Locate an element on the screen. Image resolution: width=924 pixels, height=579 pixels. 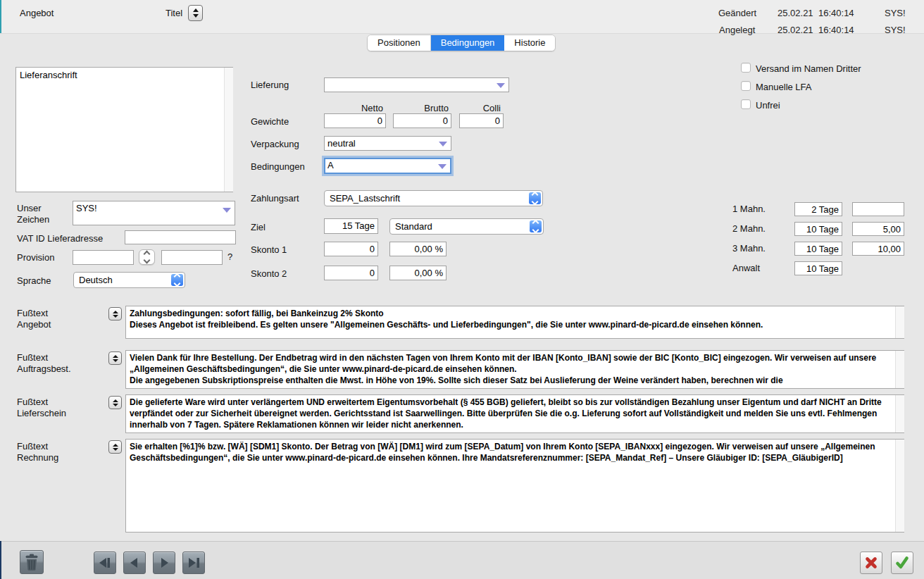
skonto2-prozent-field: 0,00 % is located at coordinates (418, 273).